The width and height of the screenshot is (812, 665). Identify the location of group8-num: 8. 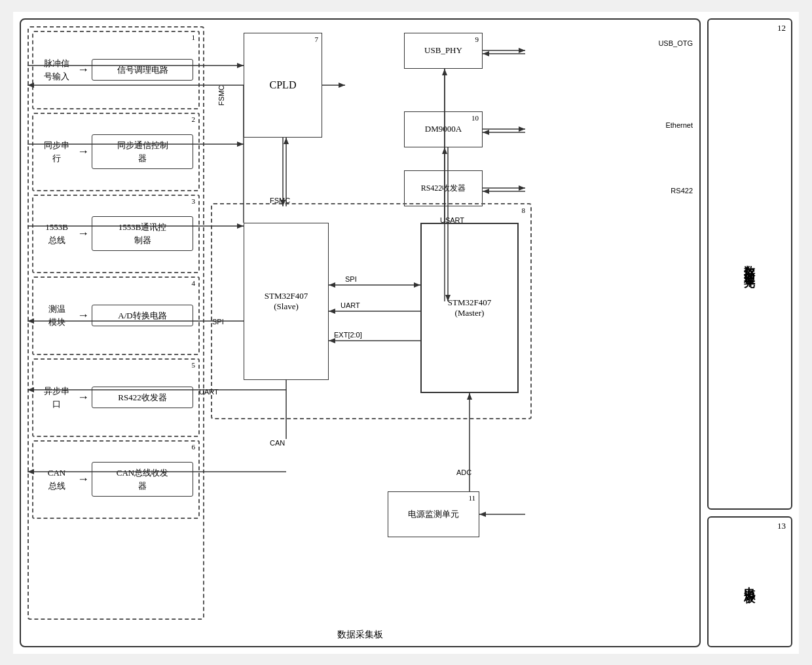
(524, 210).